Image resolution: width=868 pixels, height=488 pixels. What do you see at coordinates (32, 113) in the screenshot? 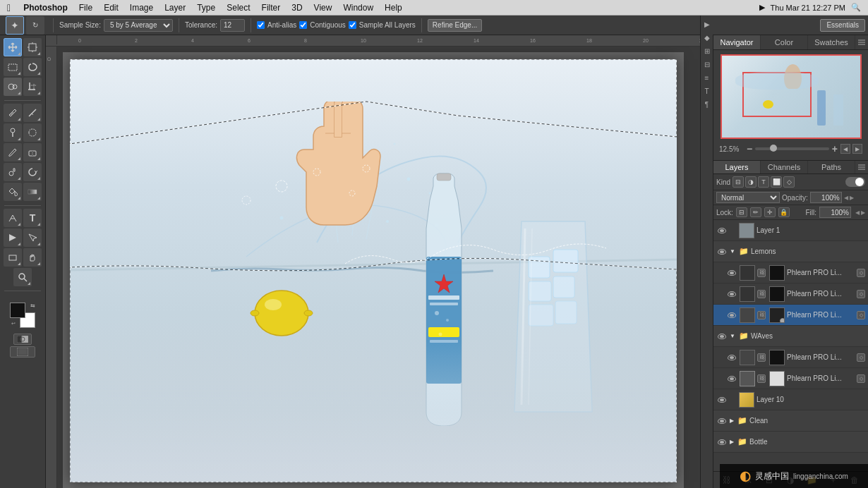
I see `ruler-tool` at bounding box center [32, 113].